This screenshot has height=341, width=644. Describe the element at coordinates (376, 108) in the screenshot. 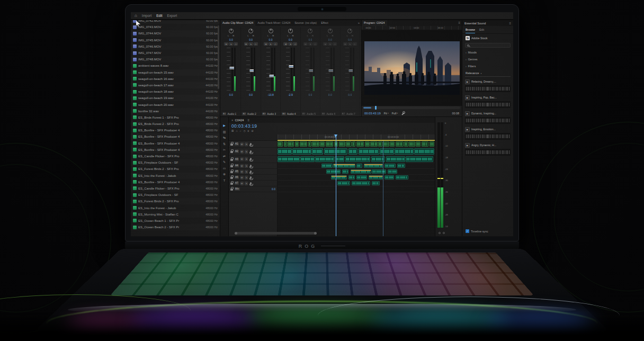

I see `scrub-playhead` at that location.